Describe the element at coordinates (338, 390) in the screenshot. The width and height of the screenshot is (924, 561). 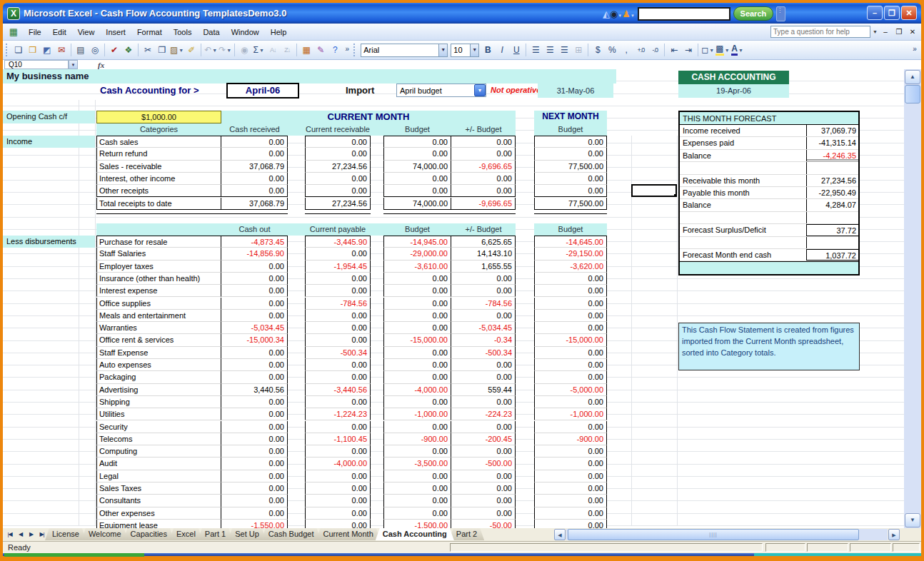
I see `cell: -3,440.56` at that location.